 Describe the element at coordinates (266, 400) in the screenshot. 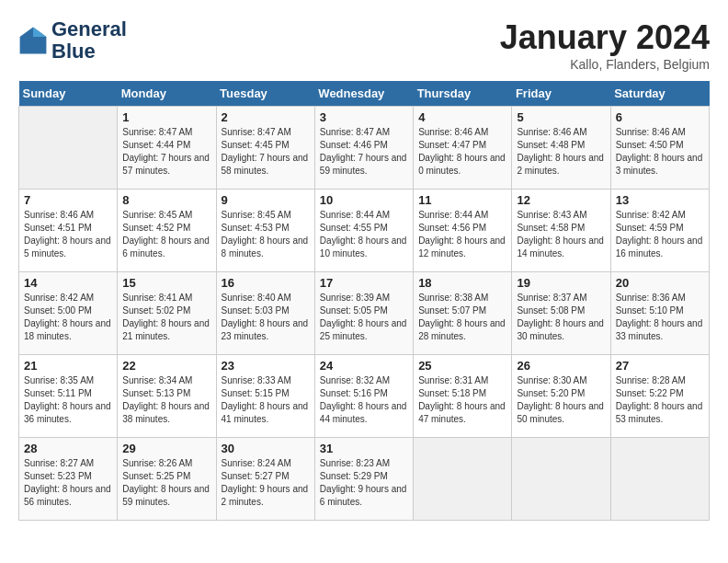

I see `day-info: Sunrise: 8:33 AMSunset: 5:15 PMDaylight:…` at that location.